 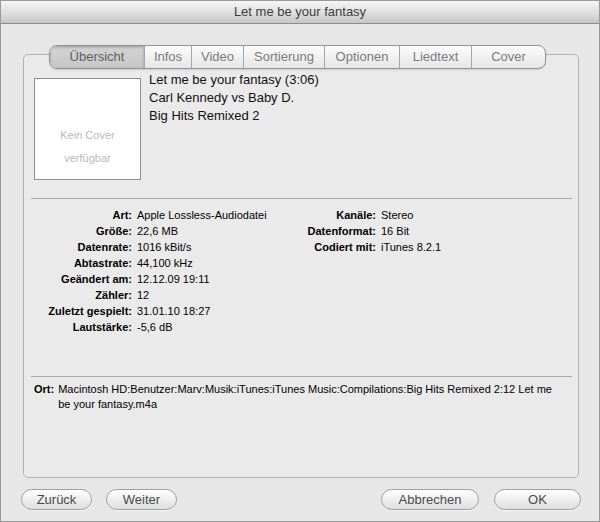 I want to click on info-row-abtastrate: Abtastrate:44,100 kHz, so click(x=150, y=263).